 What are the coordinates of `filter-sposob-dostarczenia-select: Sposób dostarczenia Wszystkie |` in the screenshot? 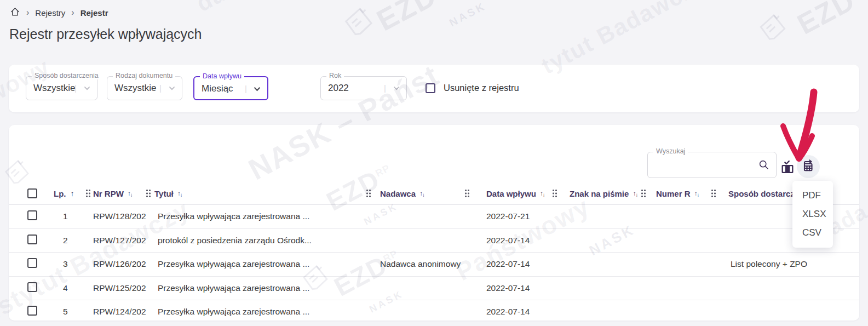 It's located at (61, 88).